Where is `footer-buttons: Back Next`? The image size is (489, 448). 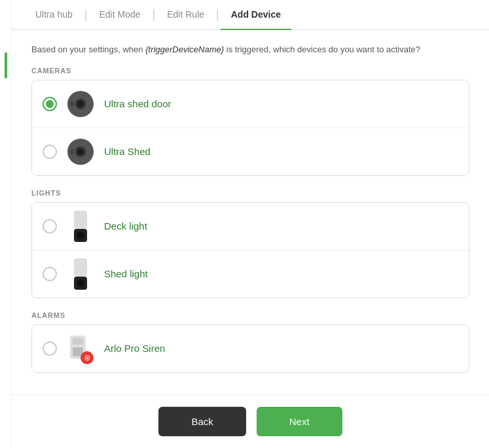 footer-buttons: Back Next is located at coordinates (250, 421).